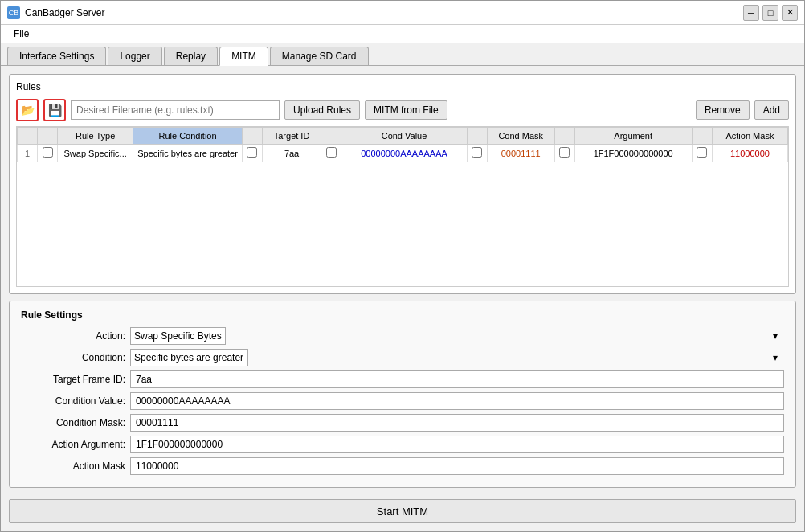 The width and height of the screenshot is (805, 532). What do you see at coordinates (402, 110) in the screenshot?
I see `rules-toolbar: 📂 💾 Upload Rules MITM from File Remove A…` at bounding box center [402, 110].